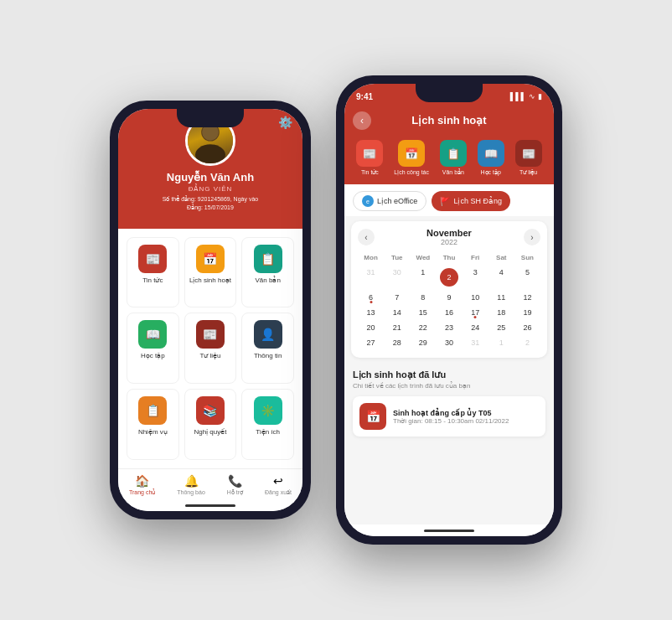 Image resolution: width=672 pixels, height=620 pixels. Describe the element at coordinates (191, 485) in the screenshot. I see `nav-thong-bao: 🔔 Thông báo` at that location.